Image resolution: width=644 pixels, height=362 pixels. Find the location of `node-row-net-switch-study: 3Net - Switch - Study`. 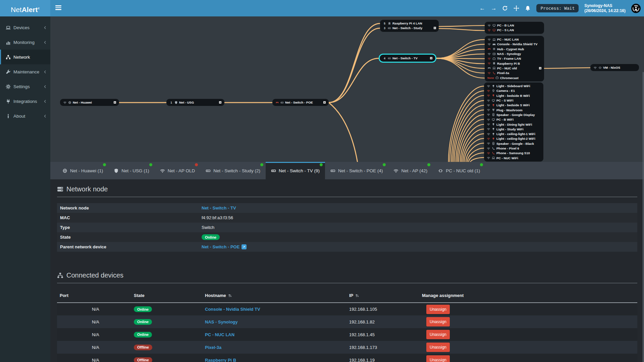

node-row-net-switch-study: 3Net - Switch - Study is located at coordinates (409, 28).